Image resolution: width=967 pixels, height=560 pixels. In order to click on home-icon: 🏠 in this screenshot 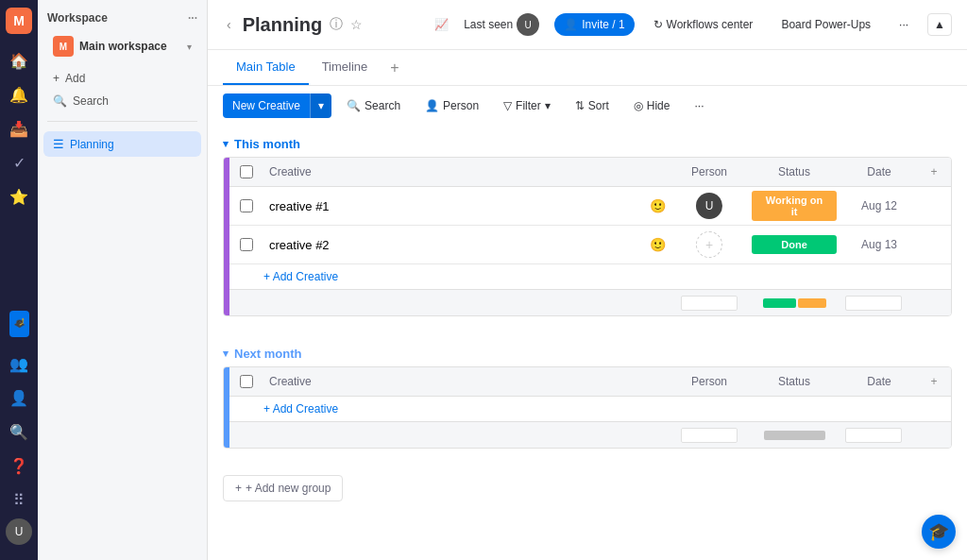, I will do `click(19, 60)`.